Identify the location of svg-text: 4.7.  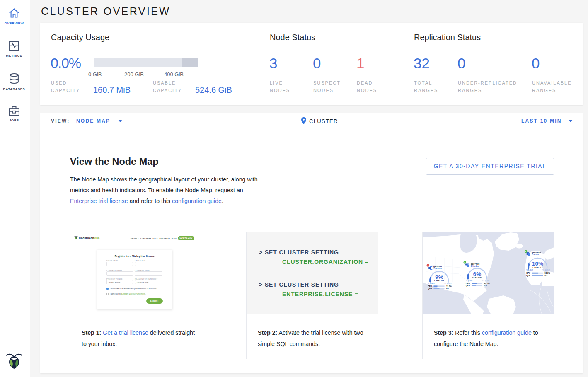
(448, 288).